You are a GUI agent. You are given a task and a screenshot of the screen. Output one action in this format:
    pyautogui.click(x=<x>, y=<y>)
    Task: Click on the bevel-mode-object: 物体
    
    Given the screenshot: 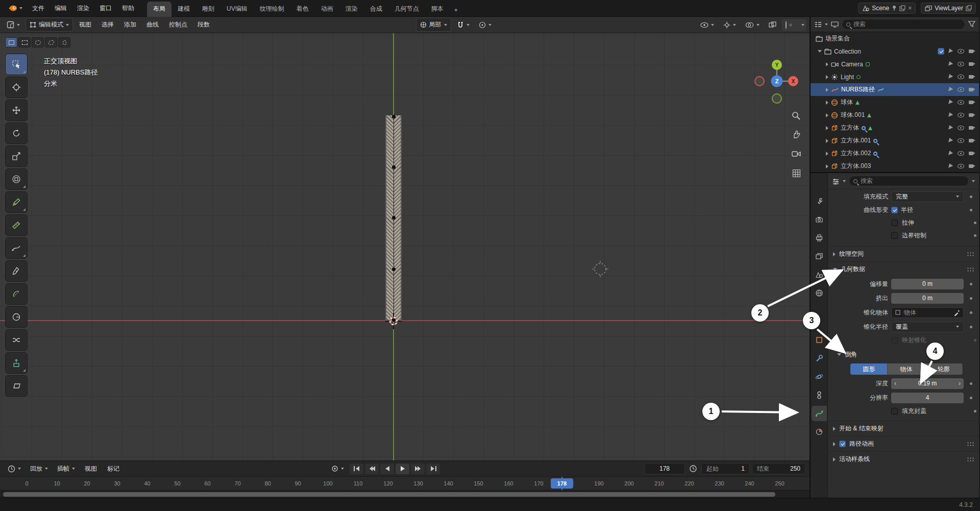 What is the action you would take?
    pyautogui.click(x=906, y=369)
    